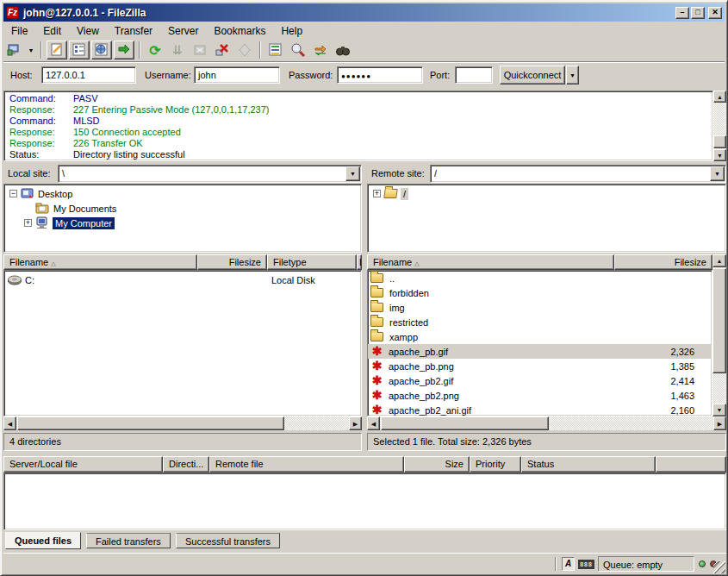 Image resolution: width=728 pixels, height=576 pixels. Describe the element at coordinates (151, 423) in the screenshot. I see `local-hscrollbar-thumb` at that location.